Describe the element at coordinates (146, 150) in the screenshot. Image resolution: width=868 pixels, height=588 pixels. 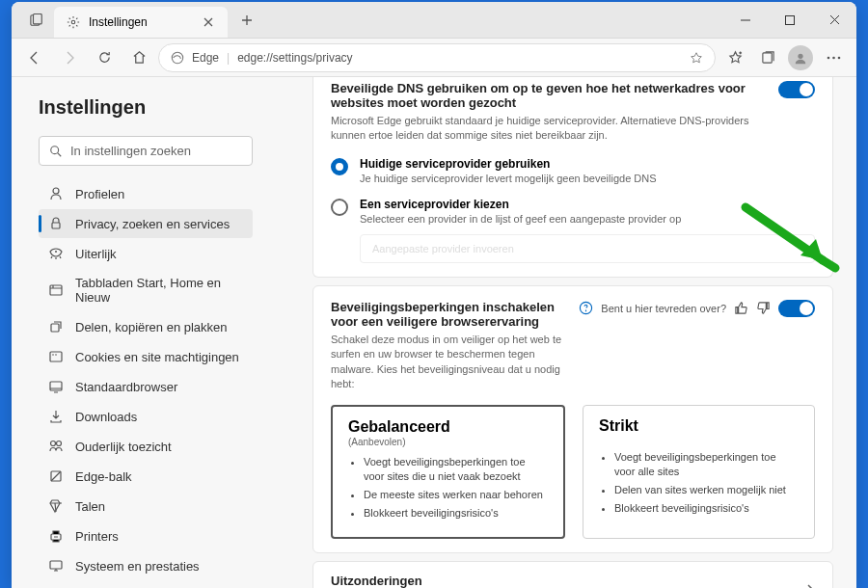
I see `settings-search-input: In instellingen zoeken` at that location.